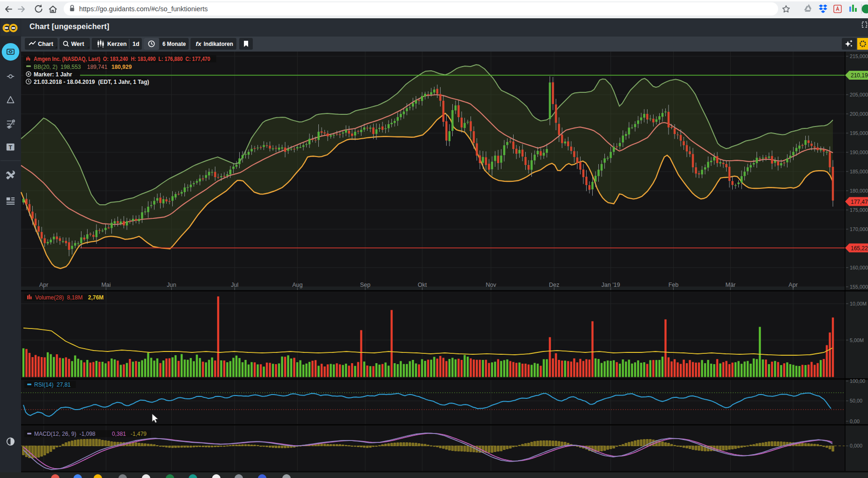  I want to click on svg-text: 0,000, so click(856, 446).